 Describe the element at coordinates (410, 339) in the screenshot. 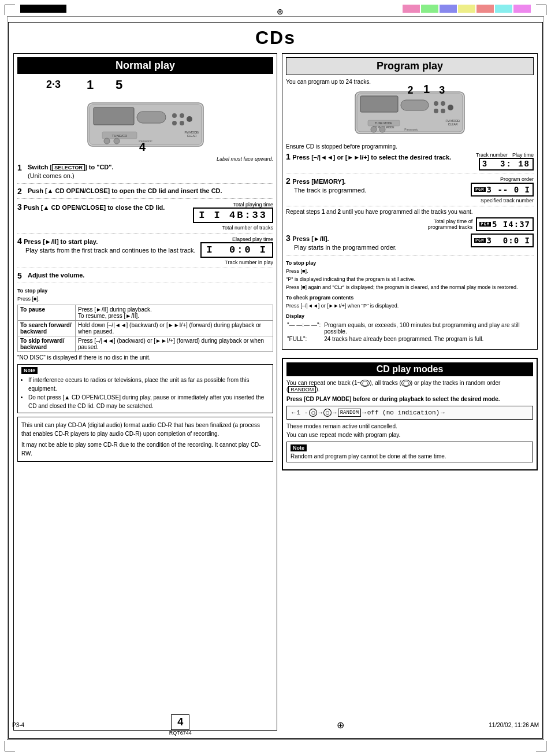

I see `display-row-2: "FULL": 24 tracks have already been prog…` at that location.